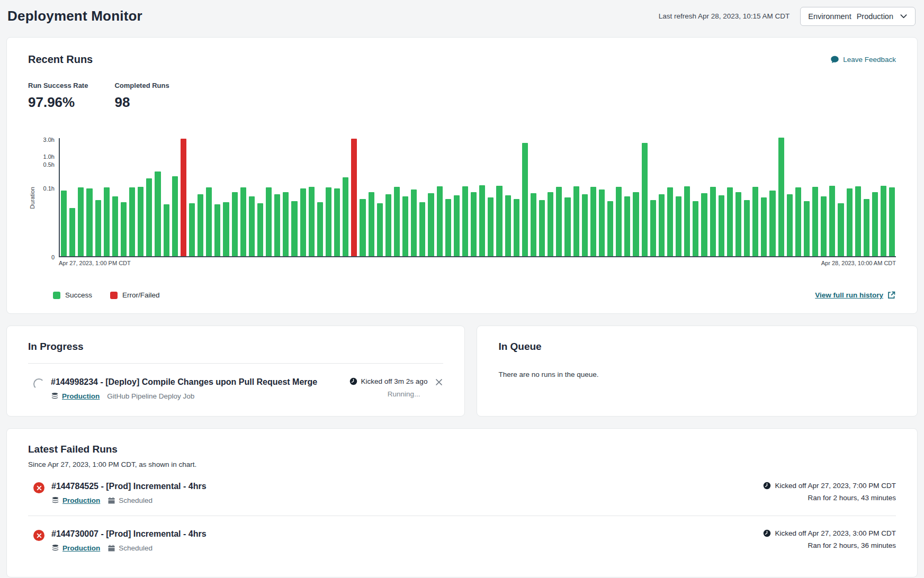  I want to click on close-icon, so click(439, 382).